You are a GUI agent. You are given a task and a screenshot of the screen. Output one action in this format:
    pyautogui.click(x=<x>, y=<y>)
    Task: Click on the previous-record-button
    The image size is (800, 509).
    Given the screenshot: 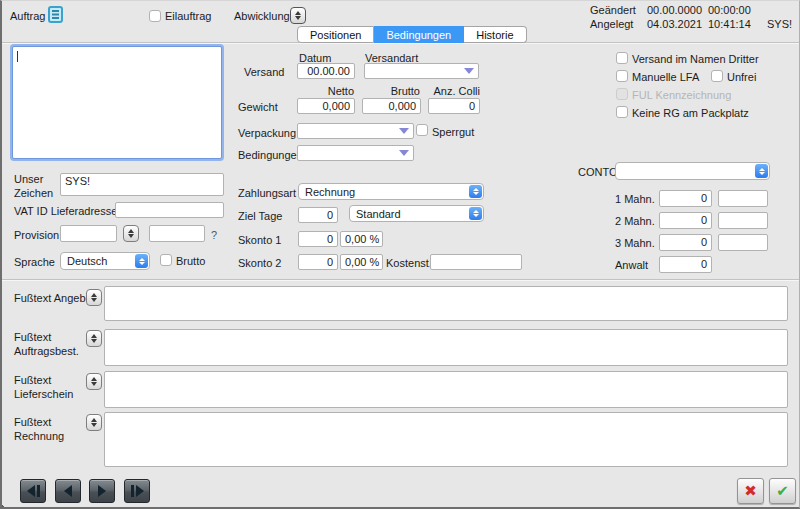 What is the action you would take?
    pyautogui.click(x=68, y=491)
    